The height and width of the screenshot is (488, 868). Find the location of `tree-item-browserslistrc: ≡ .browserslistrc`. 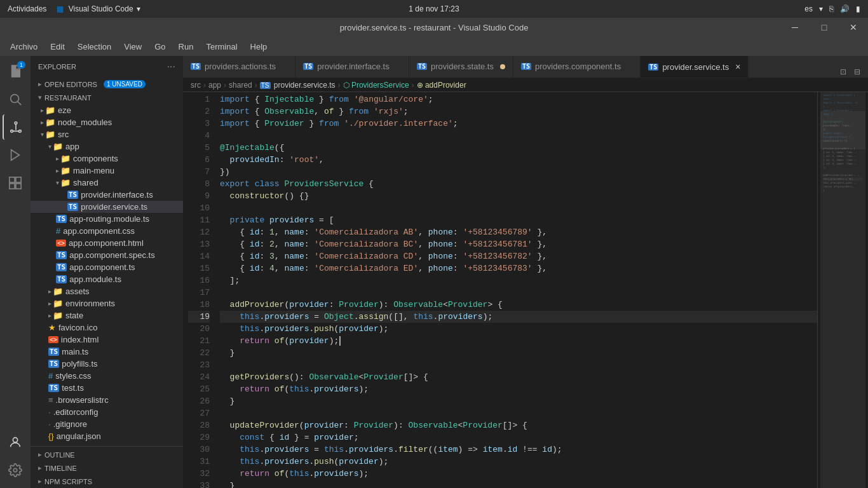

tree-item-browserslistrc: ≡ .browserslistrc is located at coordinates (107, 400).